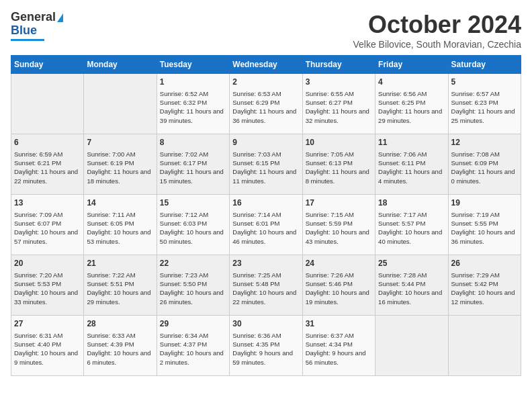  I want to click on day-number: 4, so click(411, 82).